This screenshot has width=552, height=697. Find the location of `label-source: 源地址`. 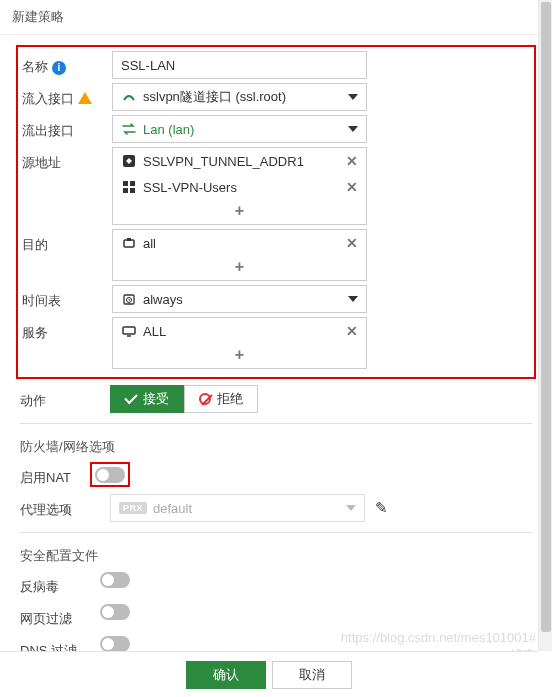

label-source: 源地址 is located at coordinates (67, 160).